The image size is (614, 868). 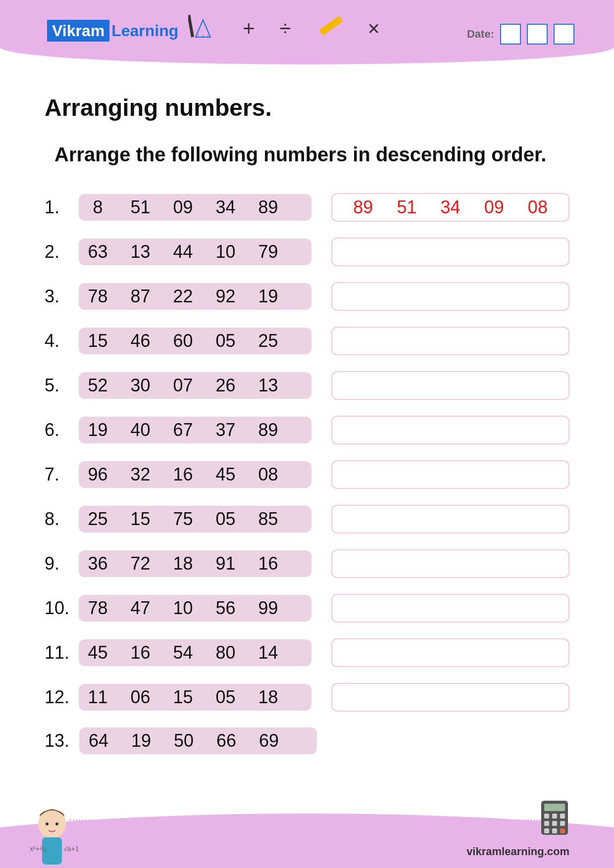 I want to click on plus-icon: +, so click(x=249, y=29).